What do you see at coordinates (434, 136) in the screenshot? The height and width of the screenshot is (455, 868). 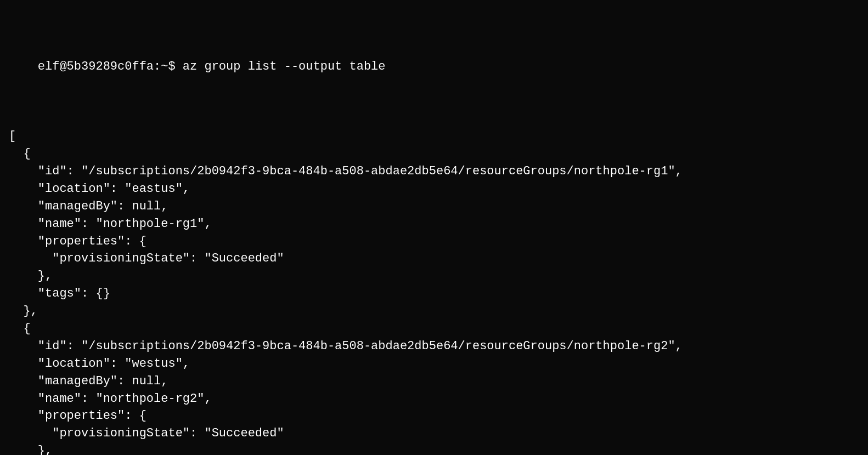 I see `output-line: [` at bounding box center [434, 136].